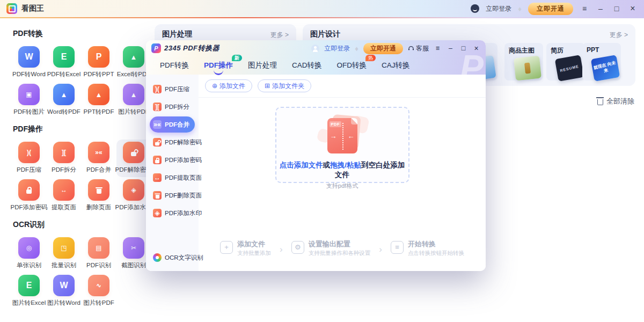  Describe the element at coordinates (605, 68) in the screenshot. I see `thumbnail-text: 就现在 向未来` at that location.